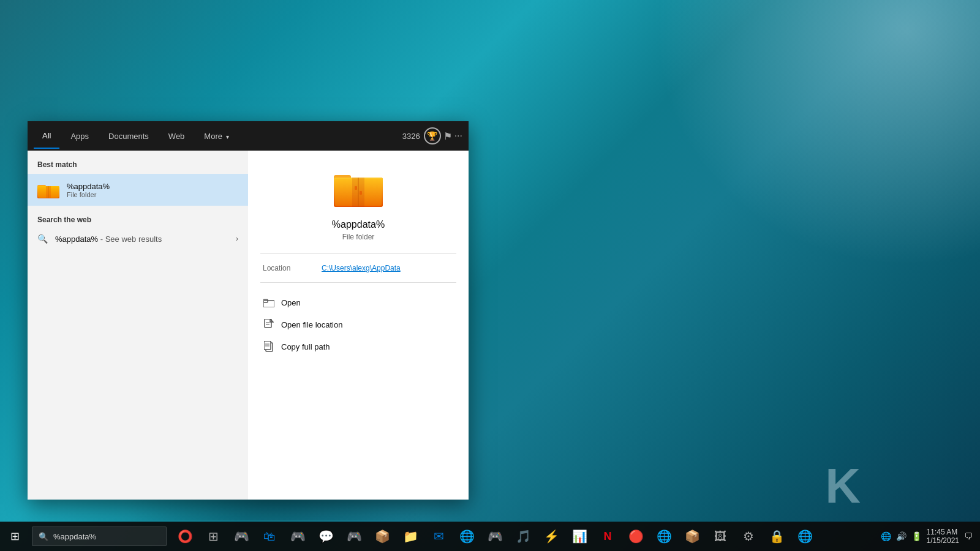  What do you see at coordinates (48, 190) in the screenshot?
I see `folder-svg-small` at bounding box center [48, 190].